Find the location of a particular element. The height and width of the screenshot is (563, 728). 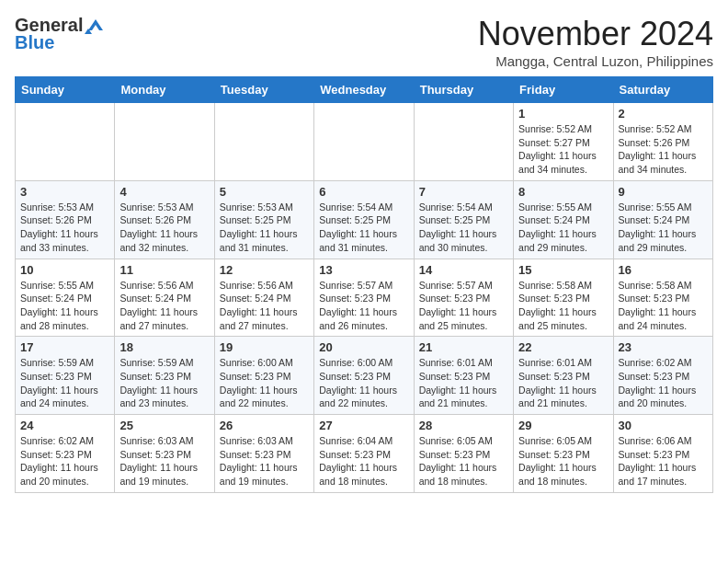

day-info: Sunrise: 6:02 AMSunset: 5:23 PMDaylight:… is located at coordinates (64, 462).